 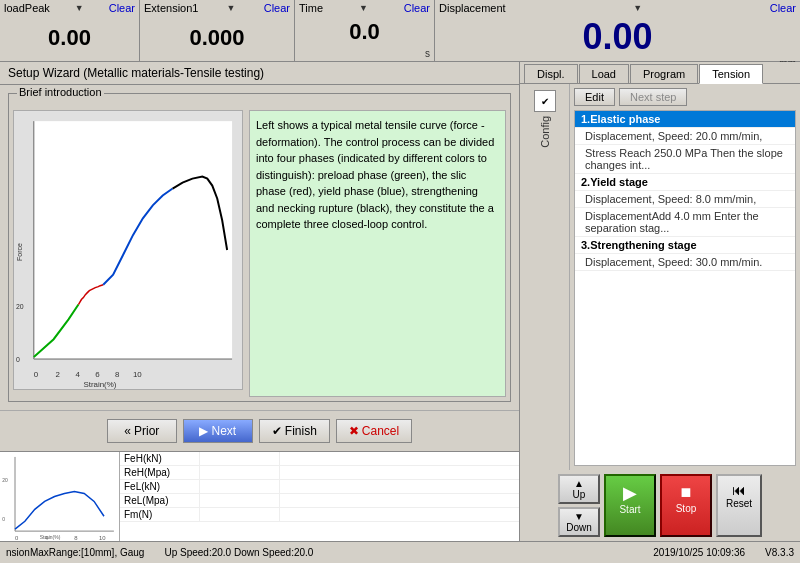 What do you see at coordinates (238, 552) in the screenshot?
I see `status-center: Up Speed:20.0 Down Speed:20.0` at bounding box center [238, 552].